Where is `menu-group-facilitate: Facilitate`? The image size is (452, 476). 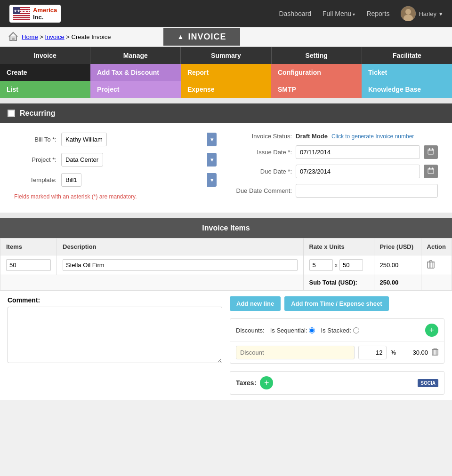 menu-group-facilitate: Facilitate is located at coordinates (407, 56).